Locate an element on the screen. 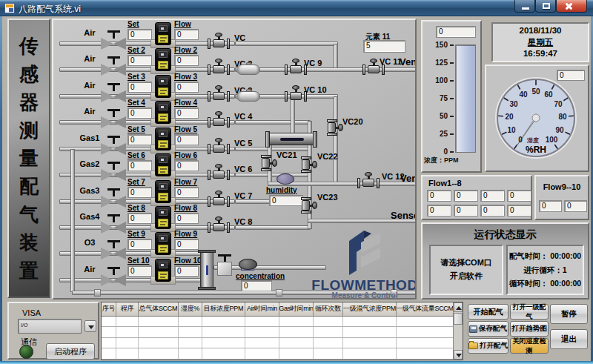 Image resolution: width=593 pixels, height=364 pixels. column-header: Gas时间min is located at coordinates (296, 309).